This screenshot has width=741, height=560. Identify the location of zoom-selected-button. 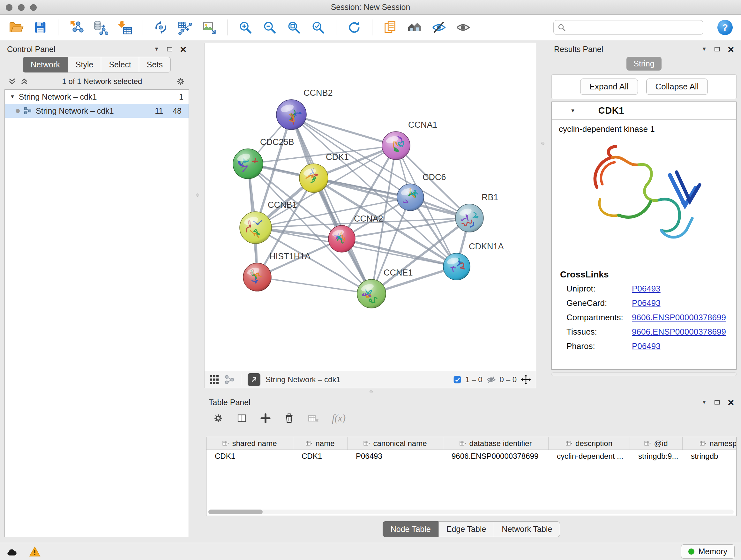
(318, 27).